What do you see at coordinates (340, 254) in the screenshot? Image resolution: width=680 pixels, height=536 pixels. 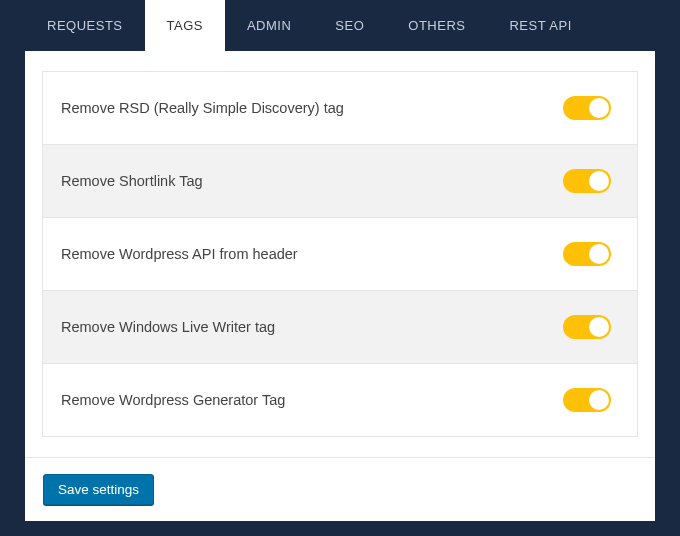 I see `setting-row: Remove Wordpress API from header` at bounding box center [340, 254].